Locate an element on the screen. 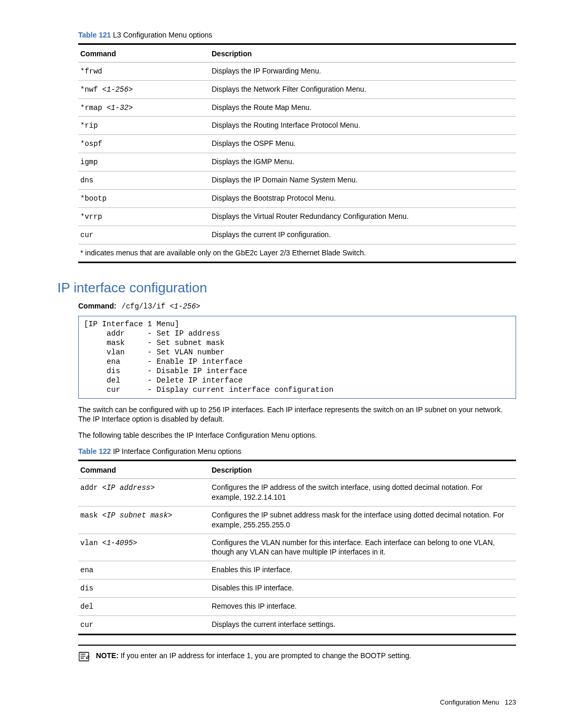 The width and height of the screenshot is (563, 728). table-row: delRemoves this IP interface. is located at coordinates (297, 607).